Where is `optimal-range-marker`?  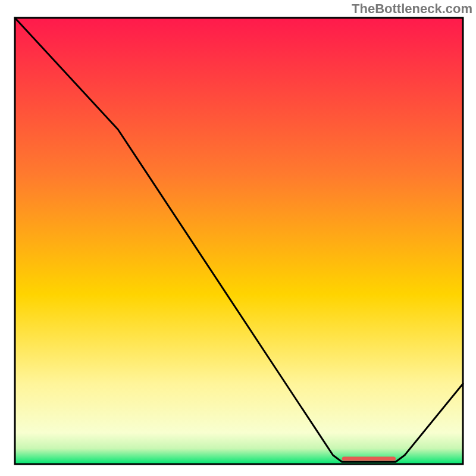 optimal-range-marker is located at coordinates (369, 459).